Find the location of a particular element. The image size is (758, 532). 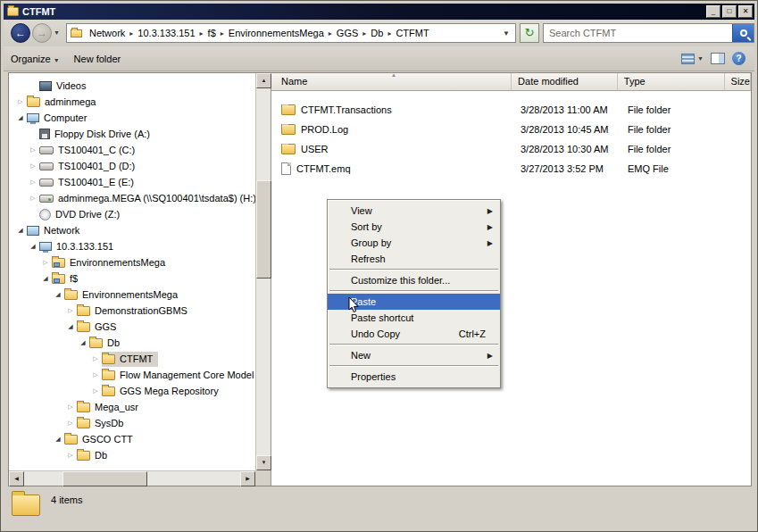

column-header-size: Size is located at coordinates (737, 82).